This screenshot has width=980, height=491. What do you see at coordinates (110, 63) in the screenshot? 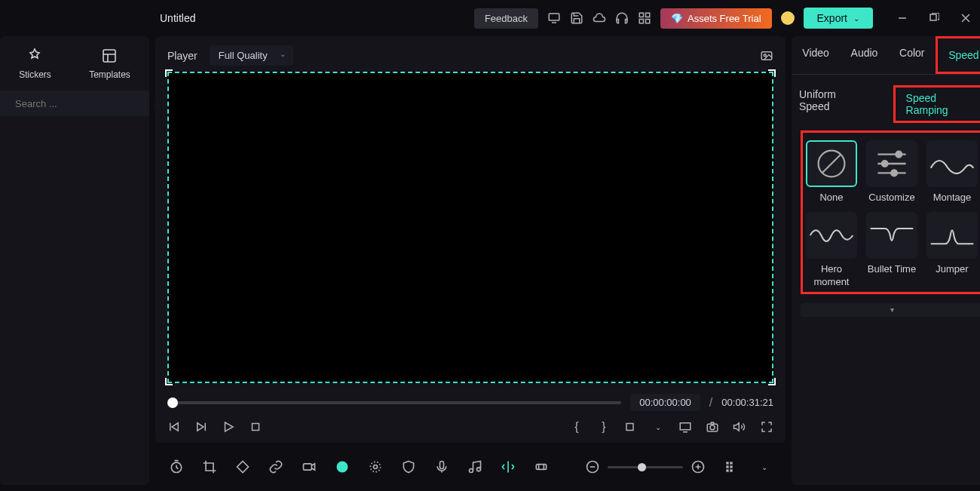
I see `sidebar-tab-templates: Templates` at bounding box center [110, 63].